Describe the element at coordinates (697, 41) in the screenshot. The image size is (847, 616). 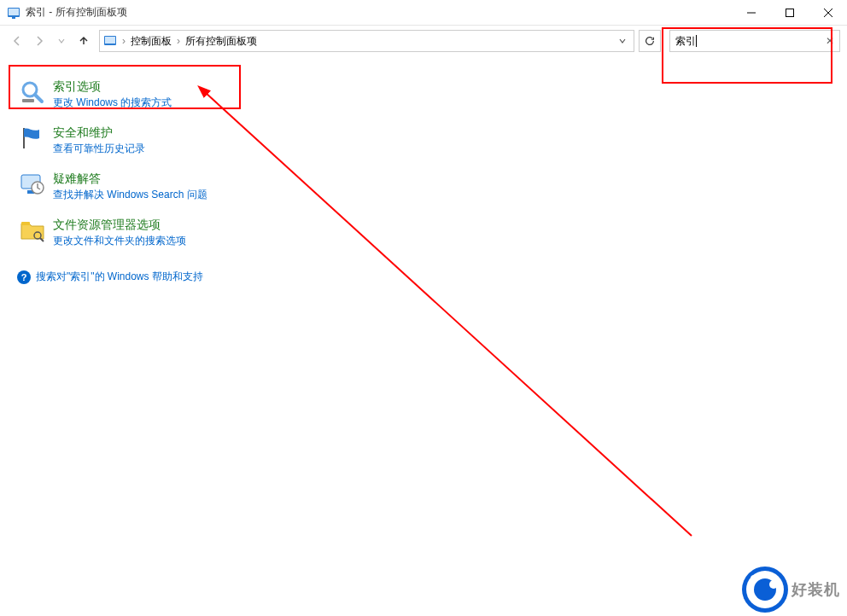
I see `text-cursor` at that location.